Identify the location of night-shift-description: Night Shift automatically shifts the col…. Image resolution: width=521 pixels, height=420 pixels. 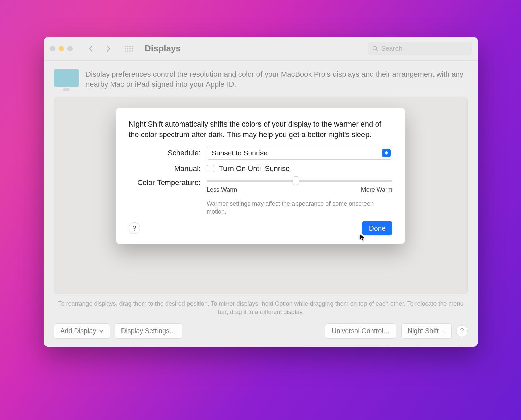
(260, 130).